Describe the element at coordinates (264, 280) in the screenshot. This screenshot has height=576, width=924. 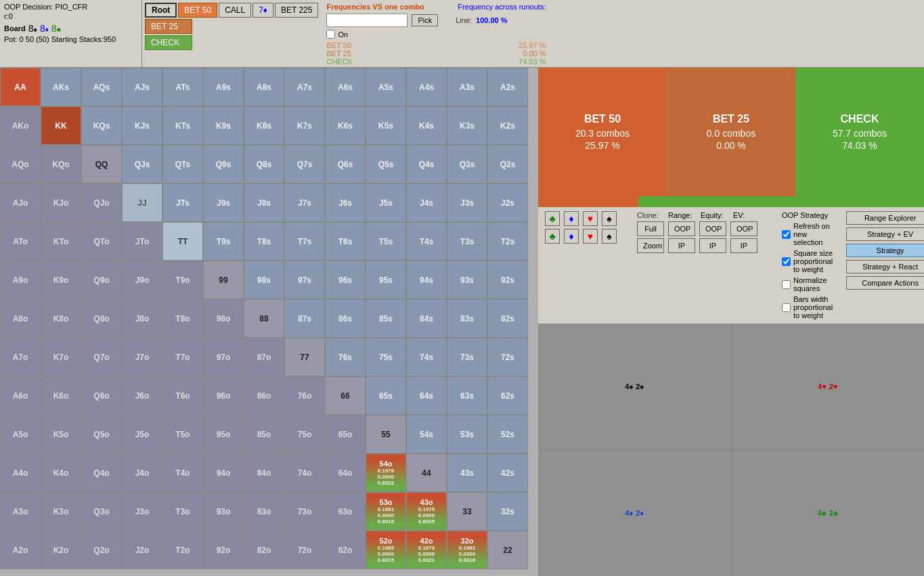
I see `matrix-cell: 98s` at that location.